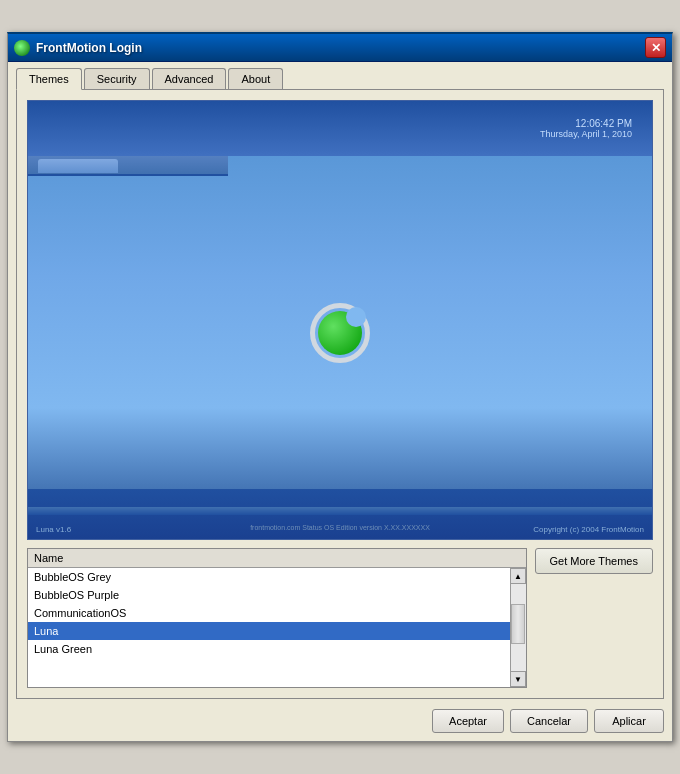 The width and height of the screenshot is (680, 774). Describe the element at coordinates (22, 48) in the screenshot. I see `app-icon` at that location.